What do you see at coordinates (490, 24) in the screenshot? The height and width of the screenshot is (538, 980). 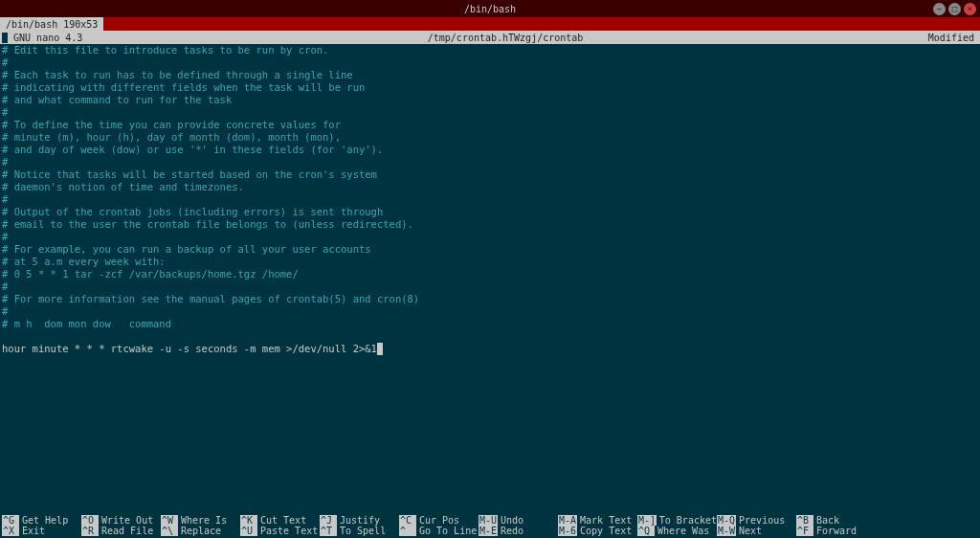 I see `tab-strip: /bin/bash 190x53` at bounding box center [490, 24].